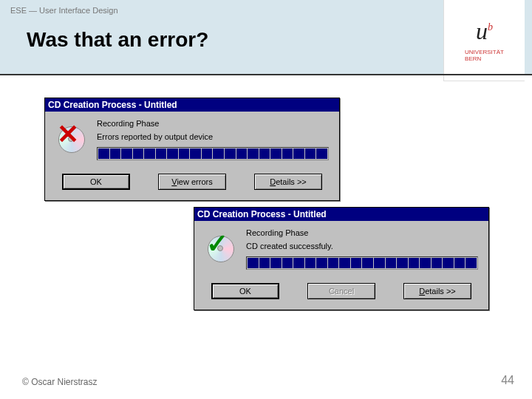 Image resolution: width=532 pixels, height=399 pixels. Describe the element at coordinates (362, 246) in the screenshot. I see `success-status-text: CD created successfuly.` at that location.